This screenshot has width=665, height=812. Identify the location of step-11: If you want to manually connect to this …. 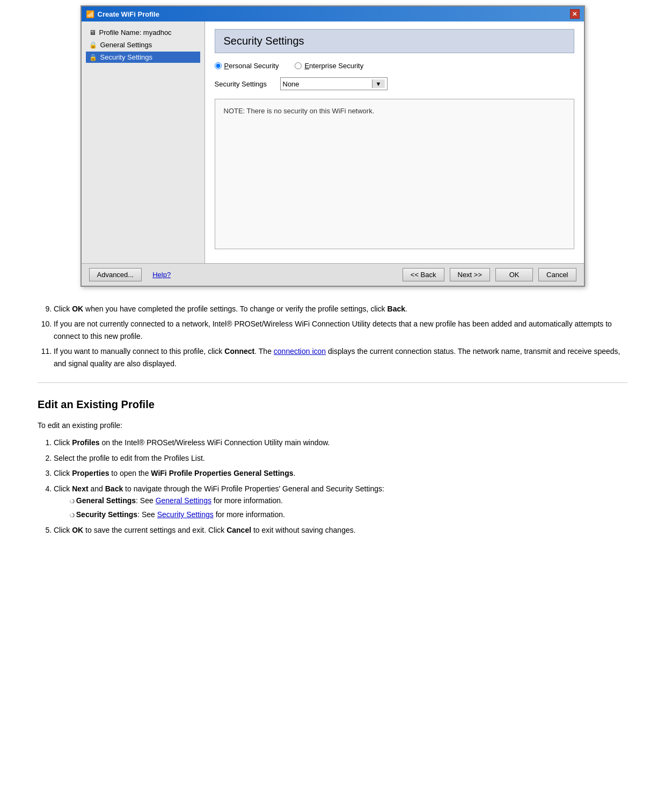
(340, 358).